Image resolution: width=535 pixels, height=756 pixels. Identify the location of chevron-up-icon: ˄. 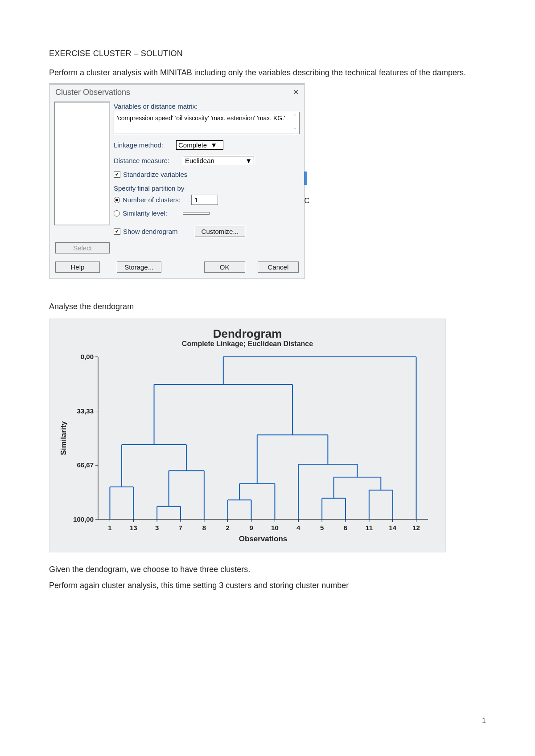
(295, 116).